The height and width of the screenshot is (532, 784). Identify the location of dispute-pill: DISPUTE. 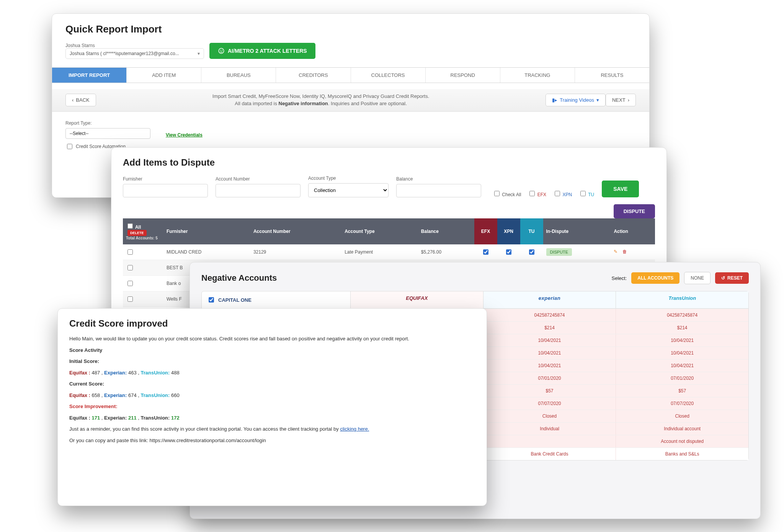
(559, 252).